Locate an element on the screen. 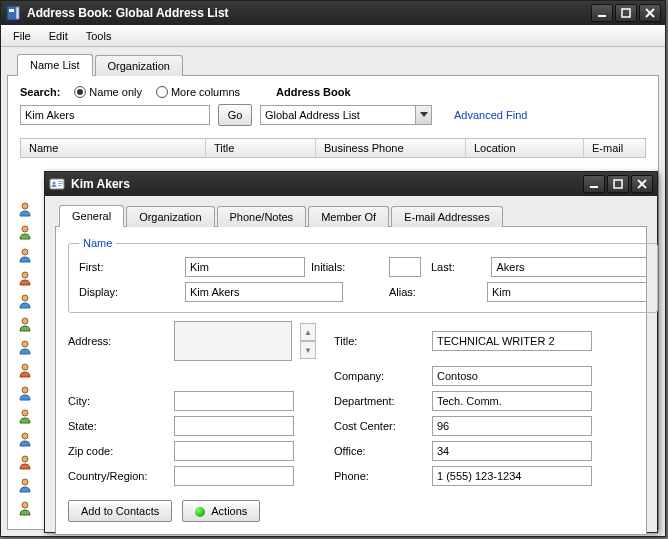  child-title: Kim Akers is located at coordinates (327, 184).